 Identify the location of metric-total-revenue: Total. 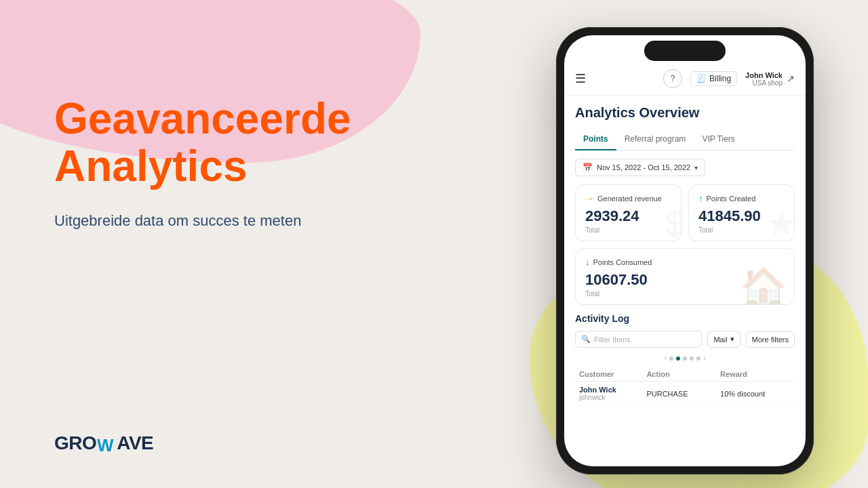
(628, 230).